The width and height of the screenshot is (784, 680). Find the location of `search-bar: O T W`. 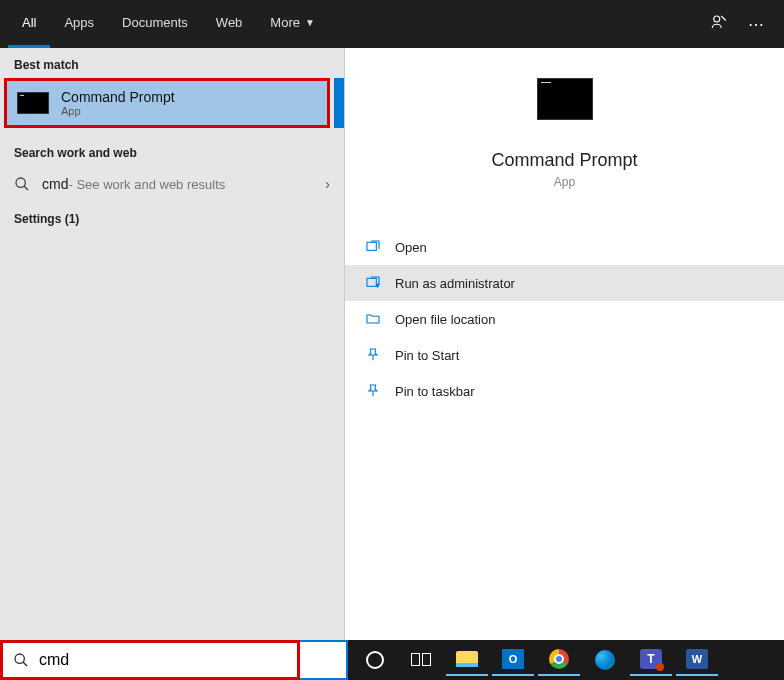

search-bar: O T W is located at coordinates (392, 660).